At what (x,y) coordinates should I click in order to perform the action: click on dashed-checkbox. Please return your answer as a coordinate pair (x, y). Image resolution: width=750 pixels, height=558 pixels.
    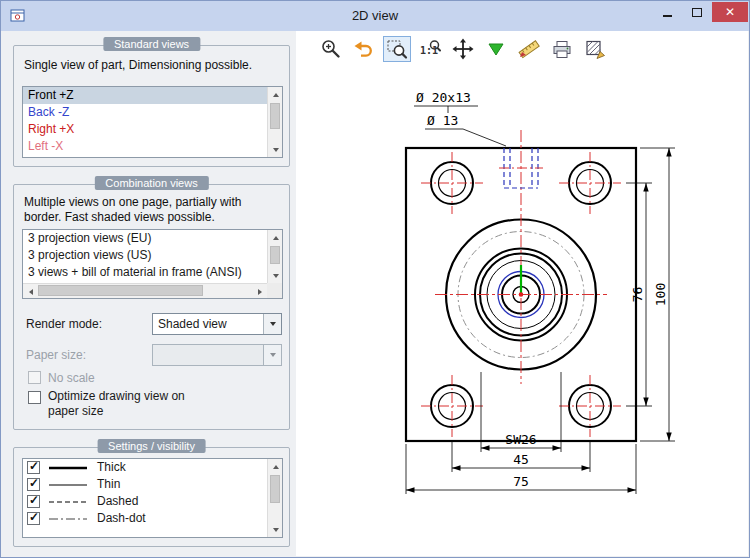
    Looking at the image, I should click on (34, 502).